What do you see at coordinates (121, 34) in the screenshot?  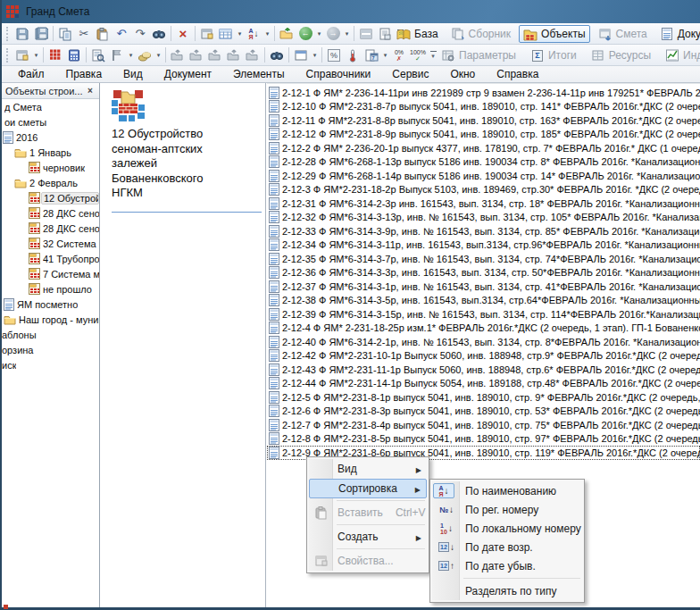 I see `undo-icon: ↶` at bounding box center [121, 34].